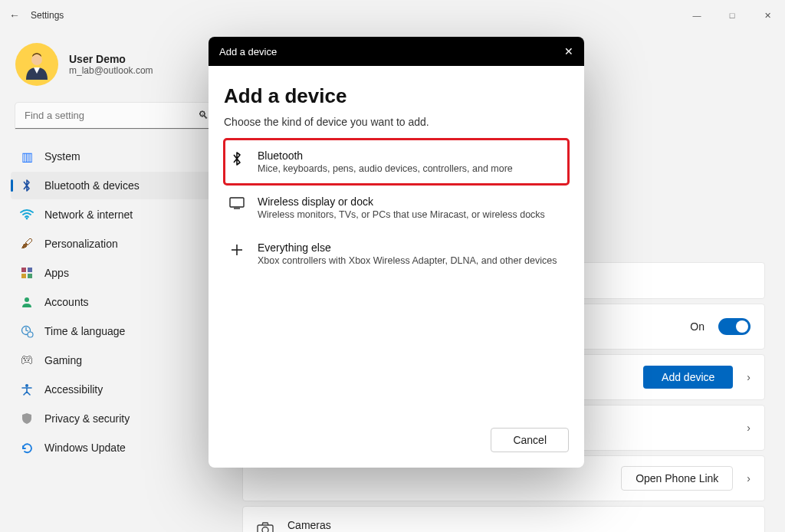 This screenshot has height=532, width=785. Describe the element at coordinates (396, 254) in the screenshot. I see `device-option-everything-else: Everything else Xbox controllers with Xb…` at that location.